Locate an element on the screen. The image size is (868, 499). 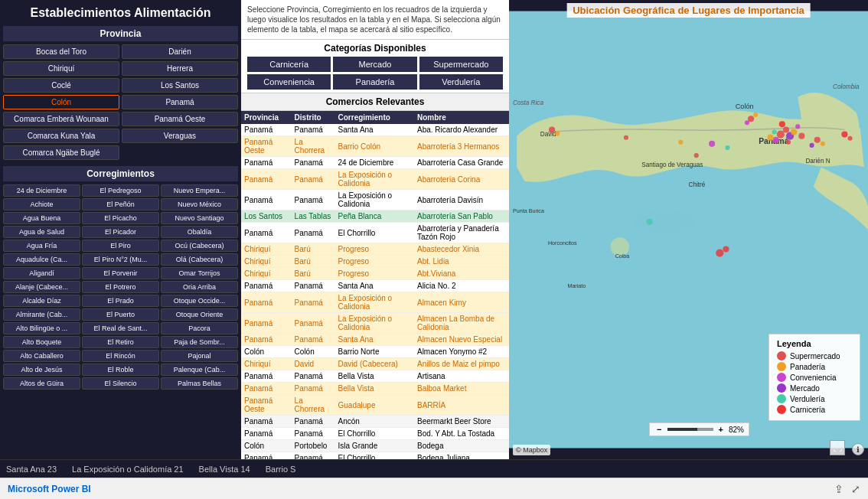
zoom-minus-button: − is located at coordinates (659, 429).